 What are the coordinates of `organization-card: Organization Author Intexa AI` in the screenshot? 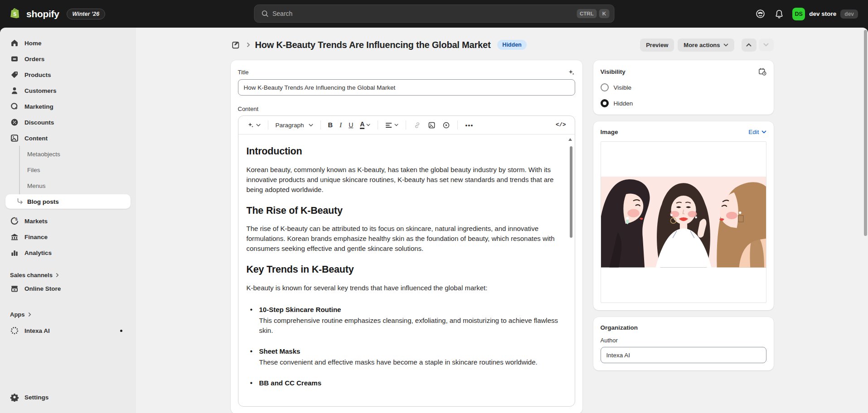 It's located at (684, 344).